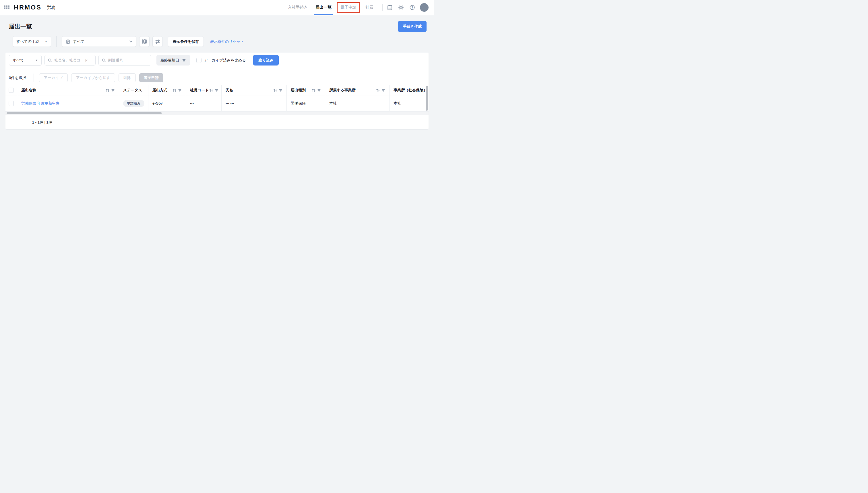  Describe the element at coordinates (56, 41) in the screenshot. I see `toolbar-divider` at that location.